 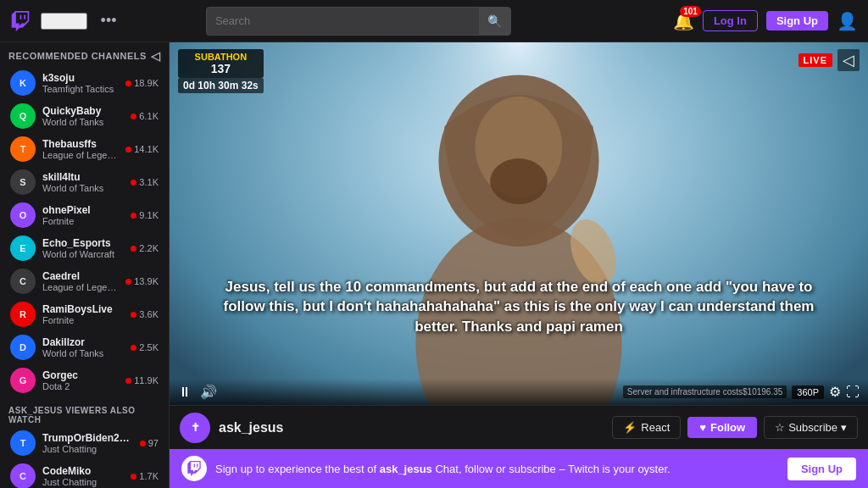 What do you see at coordinates (81, 386) in the screenshot?
I see `channel-game-label: Dota 2` at bounding box center [81, 386].